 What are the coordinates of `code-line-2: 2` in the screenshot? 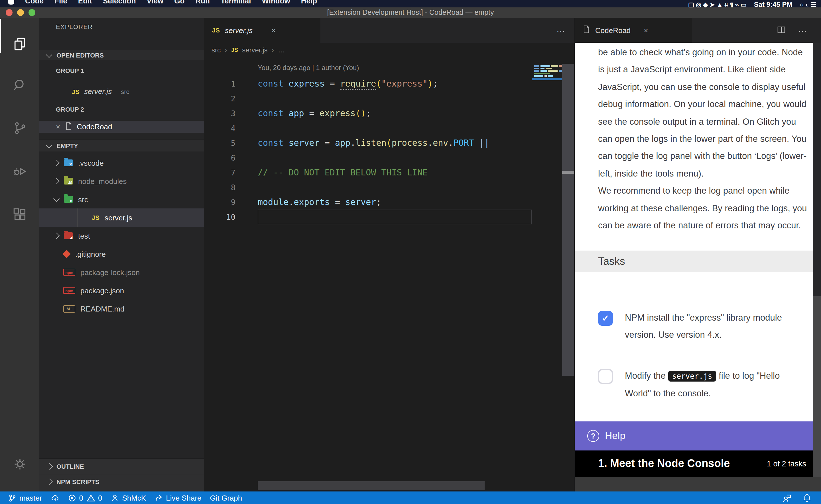 It's located at (368, 99).